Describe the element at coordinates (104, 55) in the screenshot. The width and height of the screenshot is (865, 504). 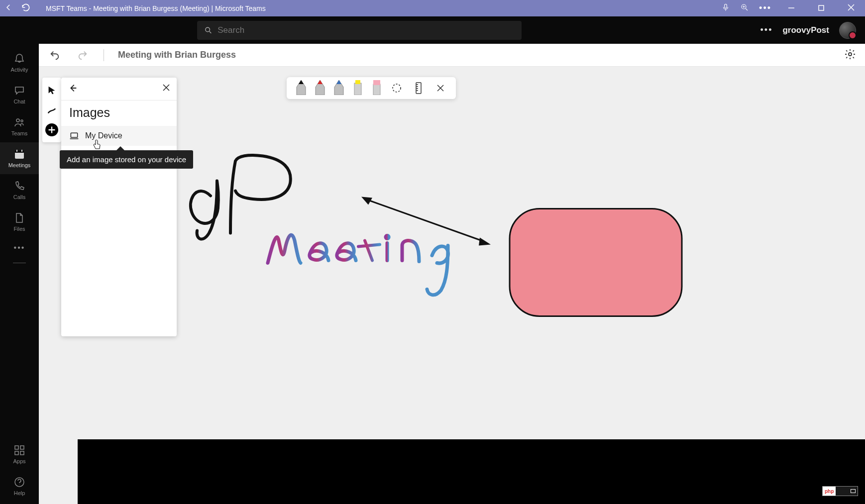
I see `separator` at that location.